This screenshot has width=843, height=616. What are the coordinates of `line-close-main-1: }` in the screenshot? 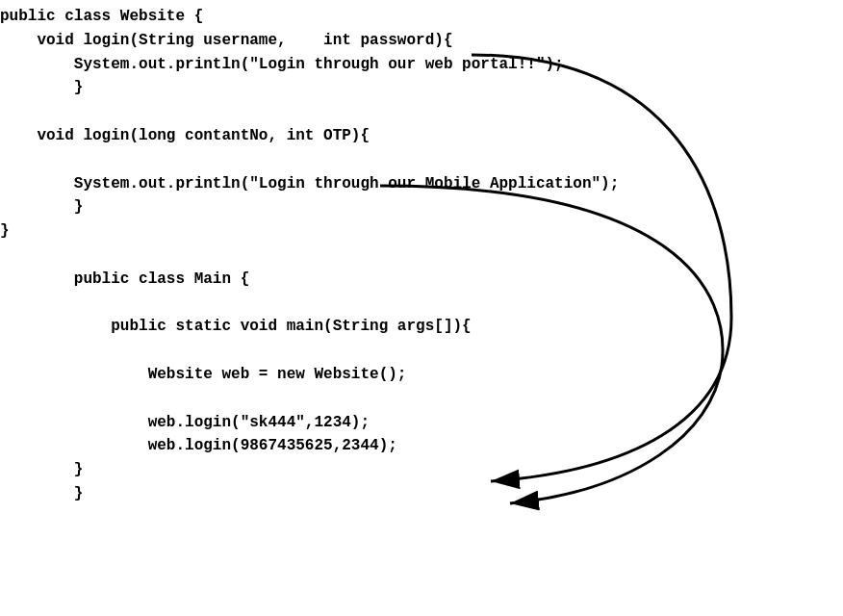 It's located at (310, 470).